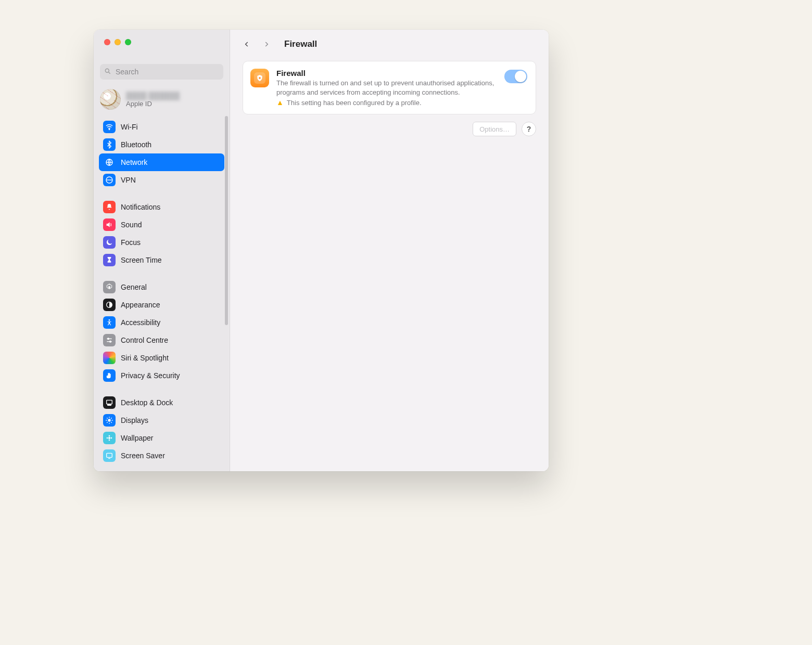  Describe the element at coordinates (145, 340) in the screenshot. I see `sidebar-item-label: Control Centre` at that location.